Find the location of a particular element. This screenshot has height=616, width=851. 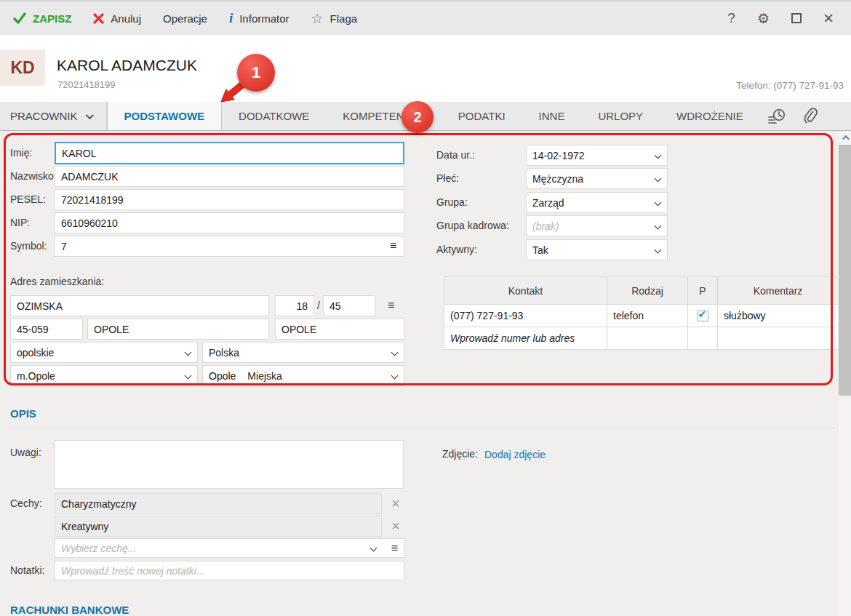

symbol-lookup-icon: ≡ is located at coordinates (393, 246).